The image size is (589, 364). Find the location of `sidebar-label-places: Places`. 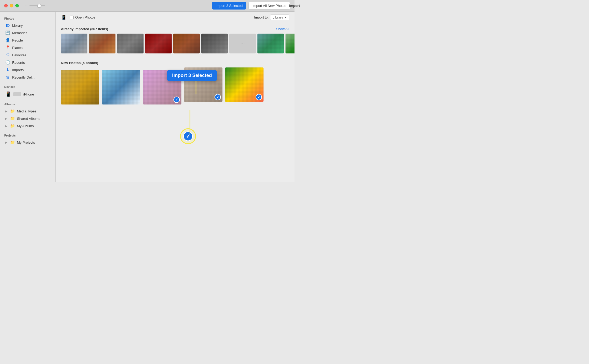

sidebar-label-places: Places is located at coordinates (17, 48).